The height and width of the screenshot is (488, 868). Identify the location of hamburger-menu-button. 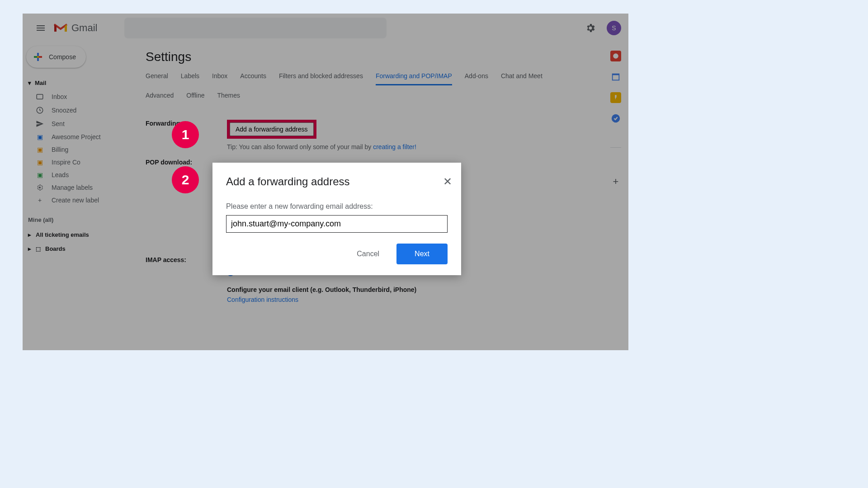
(41, 28).